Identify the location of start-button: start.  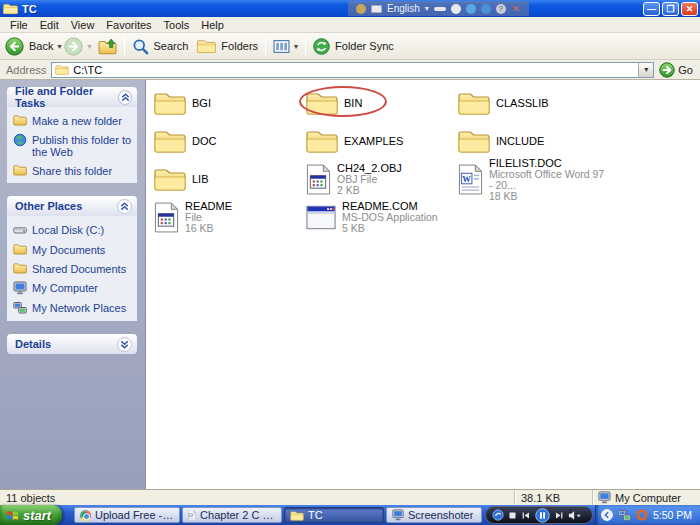
(31, 515).